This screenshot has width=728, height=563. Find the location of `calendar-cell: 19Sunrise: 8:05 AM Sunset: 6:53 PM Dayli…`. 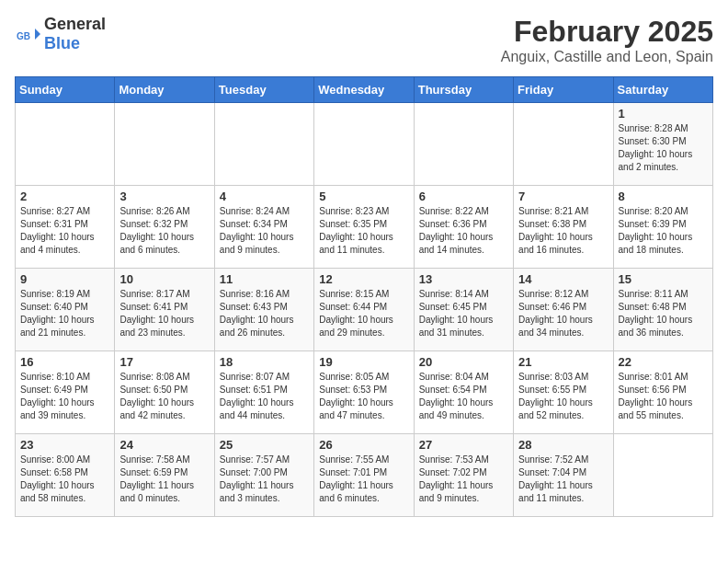

calendar-cell: 19Sunrise: 8:05 AM Sunset: 6:53 PM Dayli… is located at coordinates (364, 393).